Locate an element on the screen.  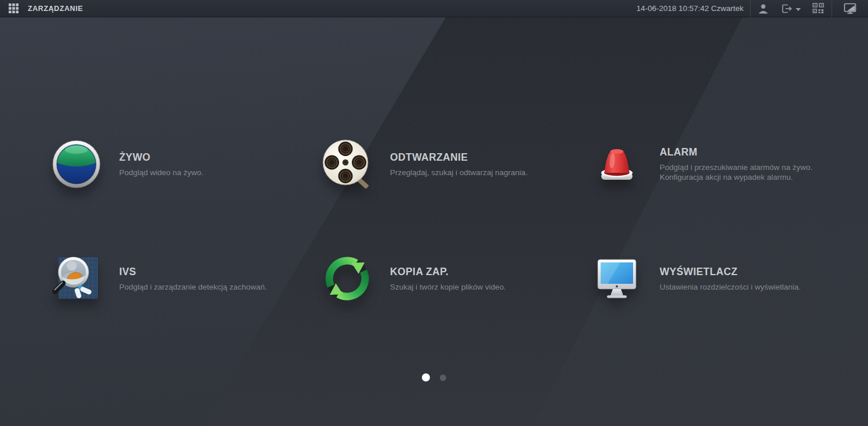
tile-description: Podgląd wideo na żywo. is located at coordinates (161, 172).